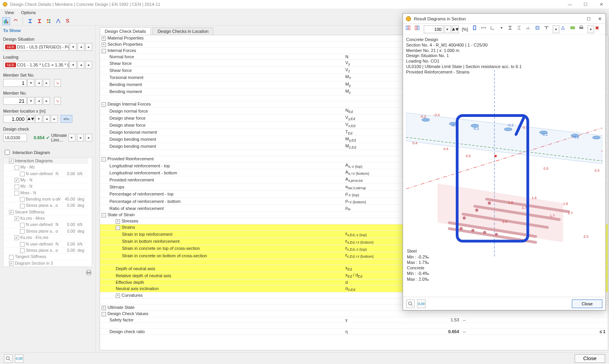 Image resolution: width=609 pixels, height=364 pixels. I want to click on fw-I1-icon, so click(511, 29).